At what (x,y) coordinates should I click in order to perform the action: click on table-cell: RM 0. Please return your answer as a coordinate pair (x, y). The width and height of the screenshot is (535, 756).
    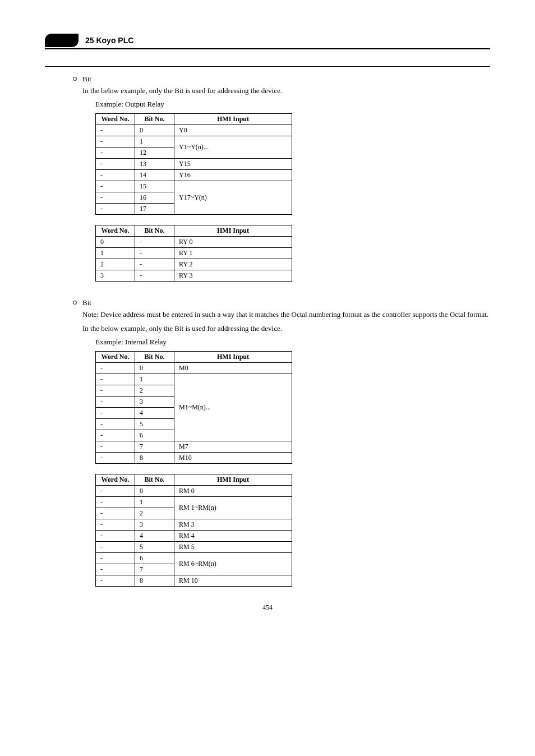
    Looking at the image, I should click on (233, 491).